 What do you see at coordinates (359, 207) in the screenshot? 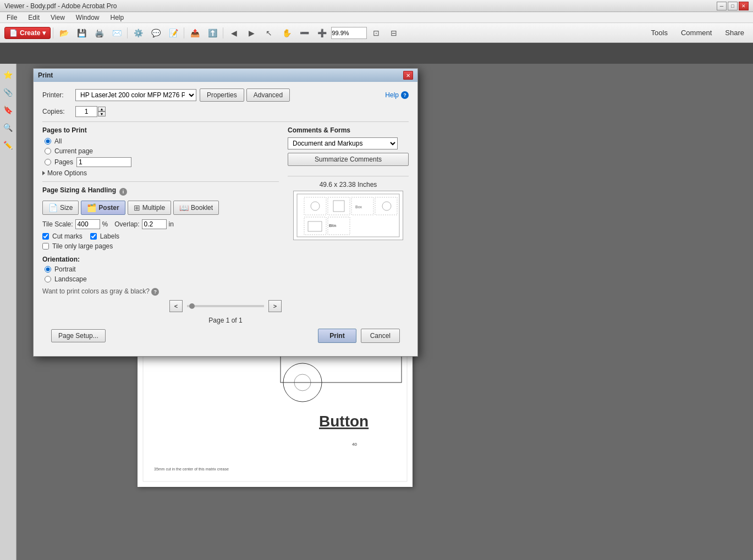
I see `svg-text: Box` at bounding box center [359, 207].